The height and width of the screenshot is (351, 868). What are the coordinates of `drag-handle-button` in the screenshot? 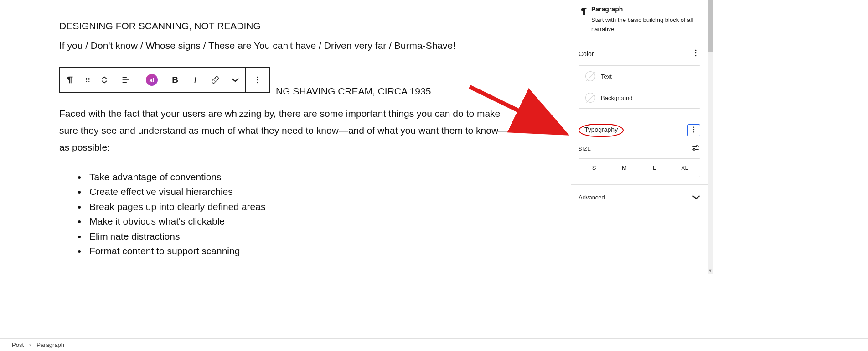 It's located at (88, 80).